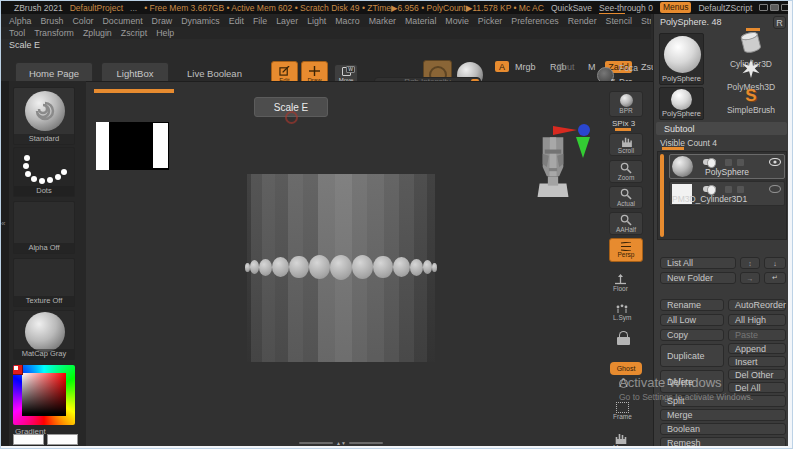 This screenshot has height=449, width=793. What do you see at coordinates (692, 320) in the screenshot?
I see `all-low-button: All Low` at bounding box center [692, 320].